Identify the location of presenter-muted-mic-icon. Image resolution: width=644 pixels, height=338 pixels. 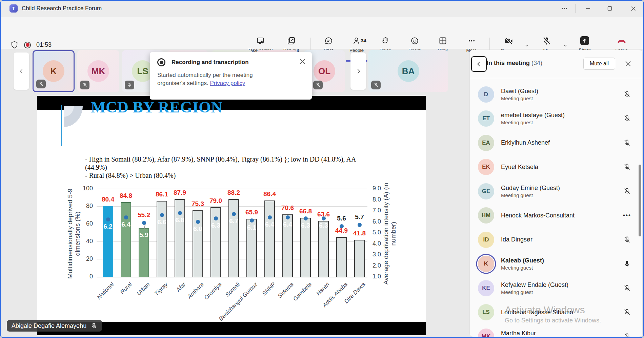
(94, 326).